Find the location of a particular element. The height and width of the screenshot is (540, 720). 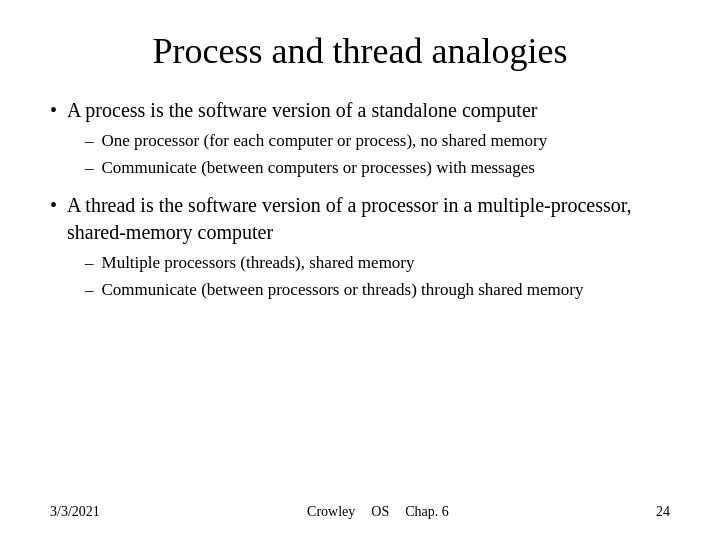

sub-list-2: – Multiple processors (threads), shared … is located at coordinates (378, 277).